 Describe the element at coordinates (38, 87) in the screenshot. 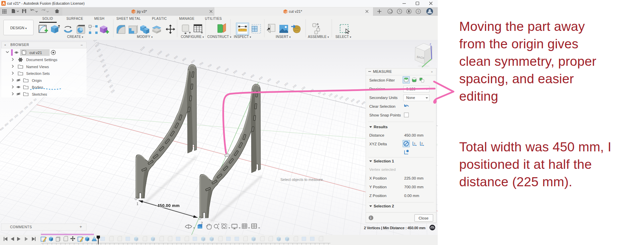

I see `svg-text: Bodies` at that location.